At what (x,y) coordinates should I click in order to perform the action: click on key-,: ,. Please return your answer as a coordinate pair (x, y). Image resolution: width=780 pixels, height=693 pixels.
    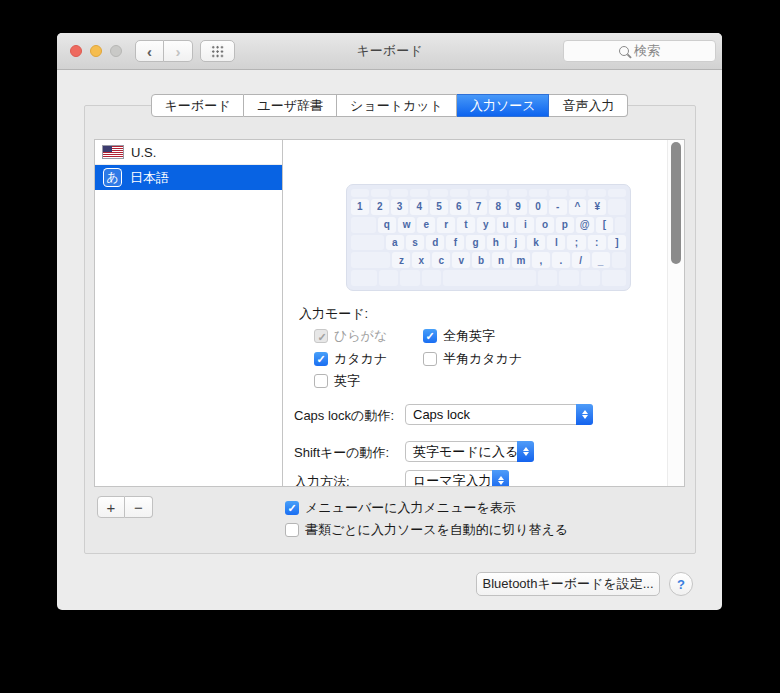
    Looking at the image, I should click on (541, 260).